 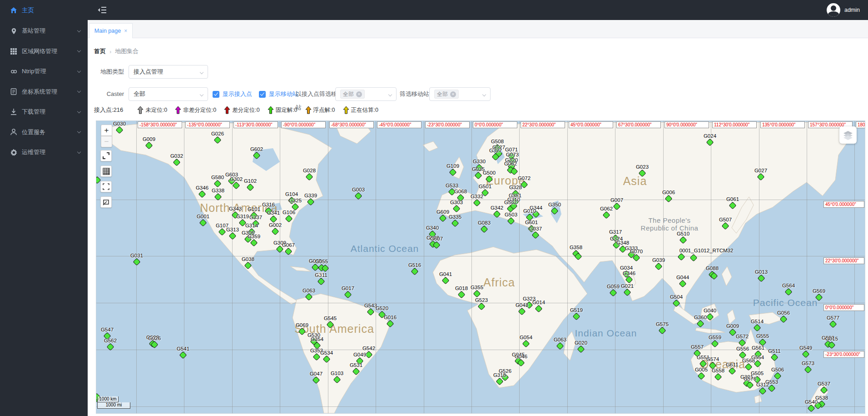 I want to click on station-label: G556, so click(x=743, y=349).